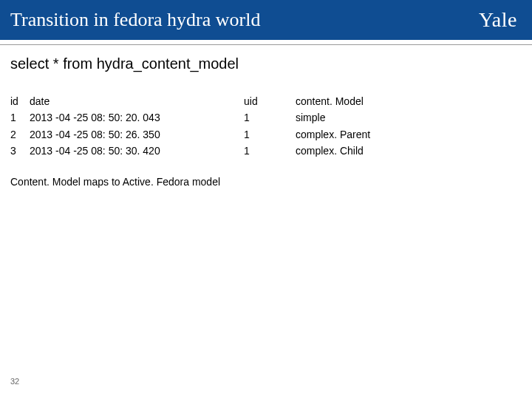 This screenshot has width=532, height=399. Describe the element at coordinates (409, 101) in the screenshot. I see `column-header-content: content. Model` at that location.